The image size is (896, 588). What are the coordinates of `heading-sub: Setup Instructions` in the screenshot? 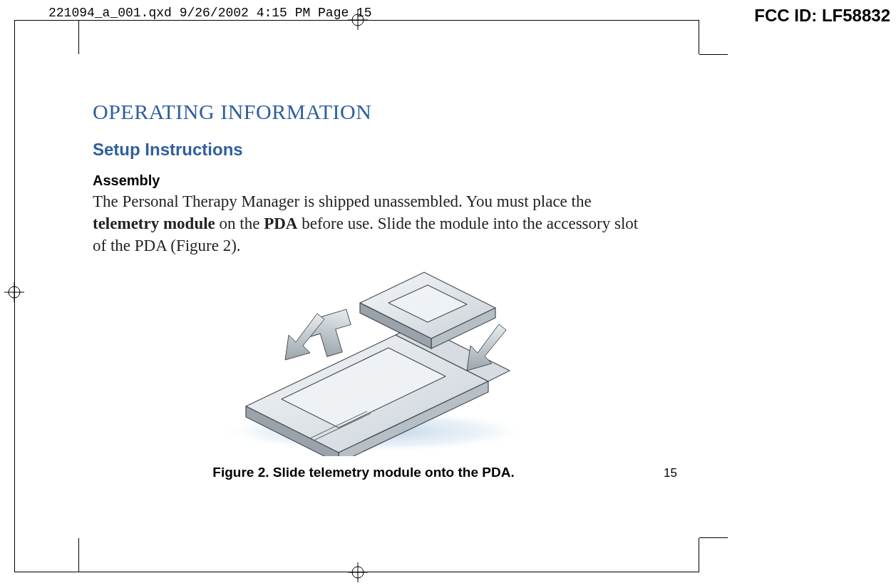 It's located at (367, 150).